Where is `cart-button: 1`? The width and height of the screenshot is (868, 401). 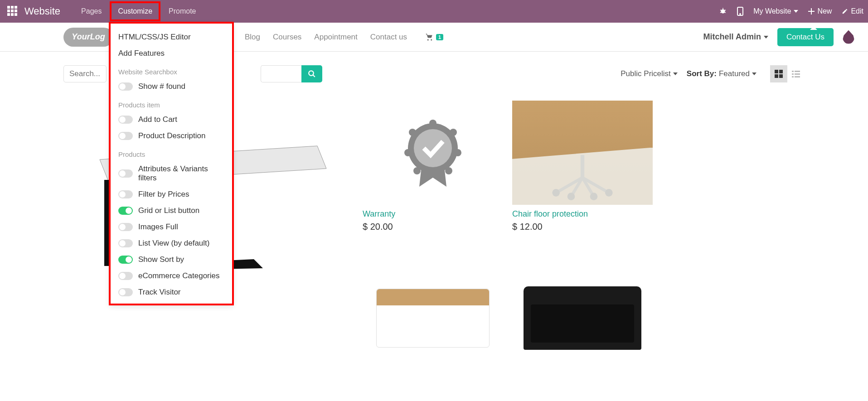
cart-button: 1 is located at coordinates (434, 37).